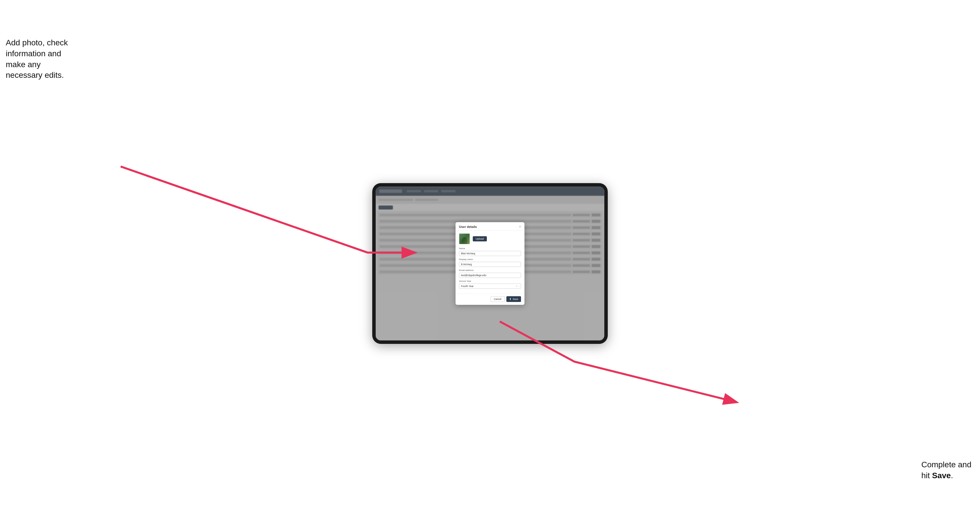  What do you see at coordinates (490, 264) in the screenshot?
I see `display-name-input` at bounding box center [490, 264].